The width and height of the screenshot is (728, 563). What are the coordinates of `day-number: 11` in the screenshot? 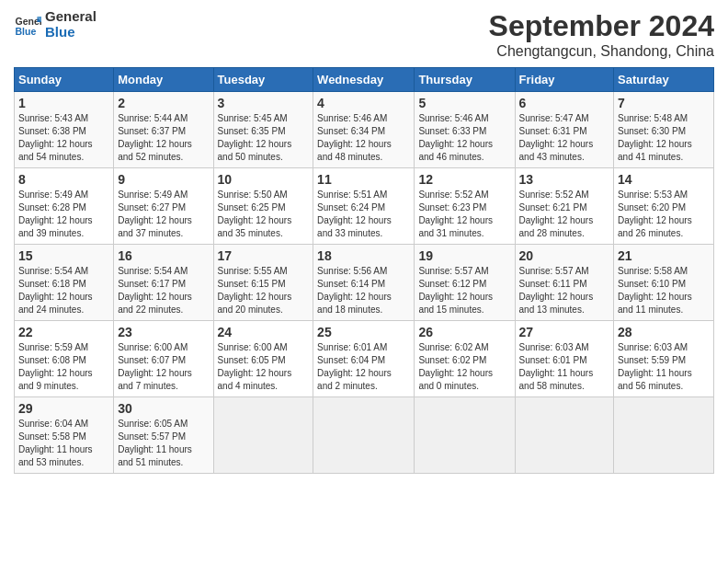 It's located at (364, 179).